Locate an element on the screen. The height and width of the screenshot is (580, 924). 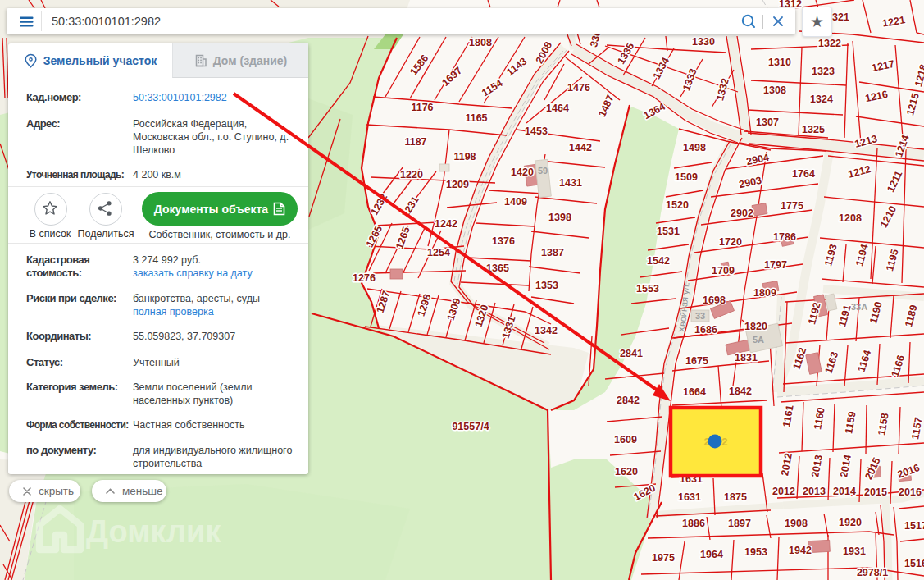
svg-text: 1975 is located at coordinates (663, 558).